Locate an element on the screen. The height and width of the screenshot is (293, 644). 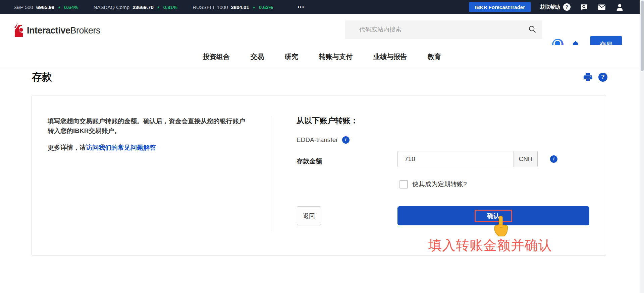
more-details-line: 更多详情，请访问我们的常见问题解答 is located at coordinates (147, 148).